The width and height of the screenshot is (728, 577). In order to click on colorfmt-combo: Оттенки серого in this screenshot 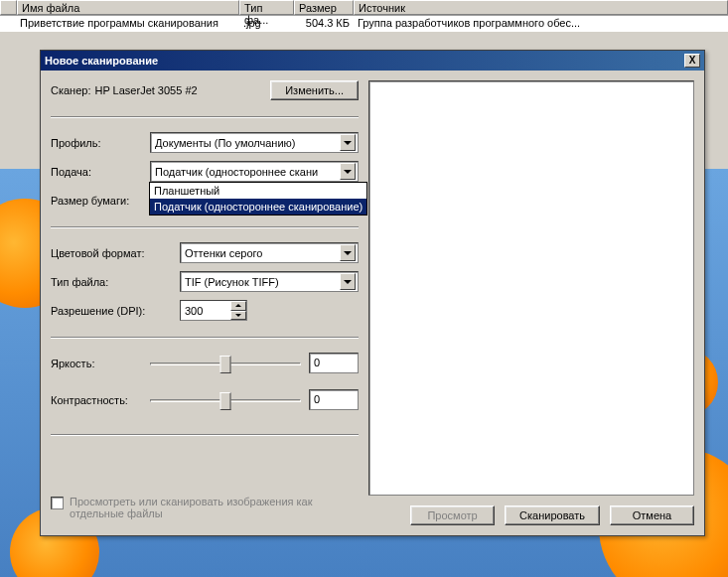, I will do `click(269, 252)`.